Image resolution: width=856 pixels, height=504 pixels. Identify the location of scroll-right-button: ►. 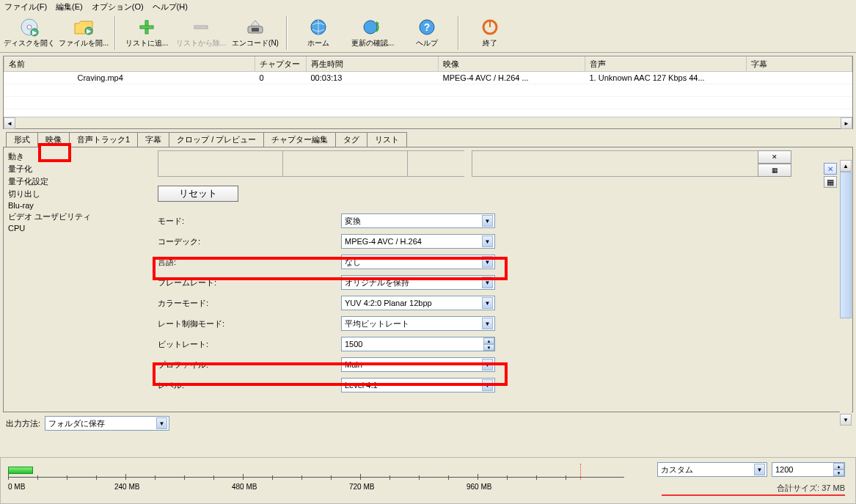
(846, 123).